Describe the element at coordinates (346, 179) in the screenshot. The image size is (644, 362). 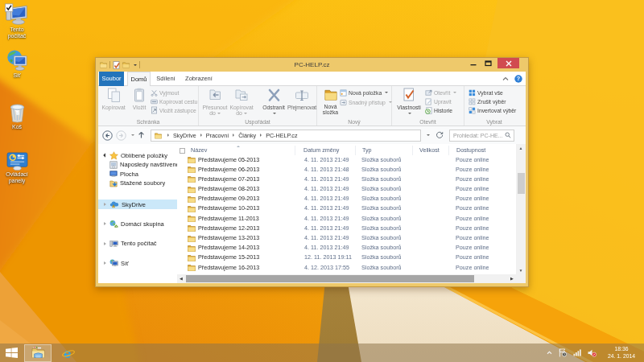
I see `file-row: Představujeme 07-2013 4. 11. 2013 21:49 …` at that location.